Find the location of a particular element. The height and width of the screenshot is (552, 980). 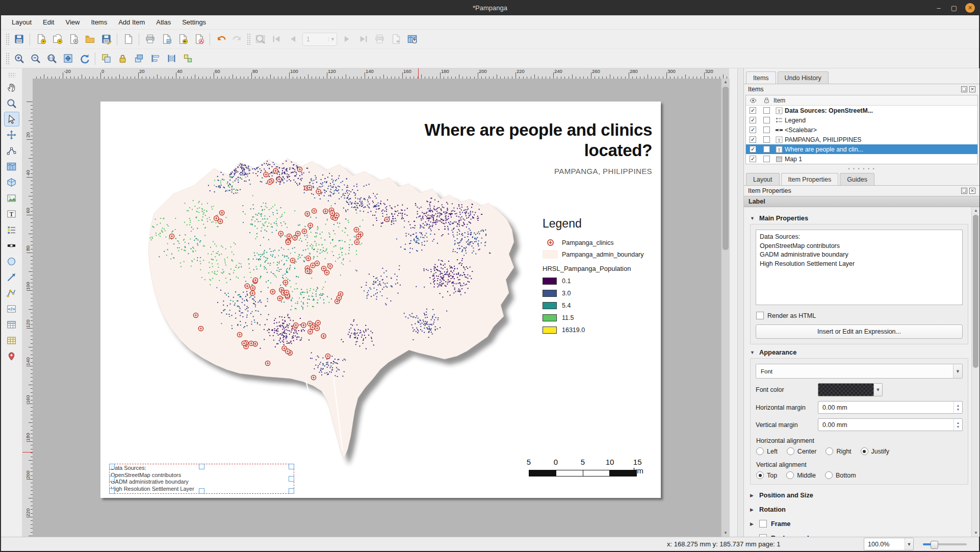

items-tree-row: ✓ T Where are people and clin... is located at coordinates (862, 149).